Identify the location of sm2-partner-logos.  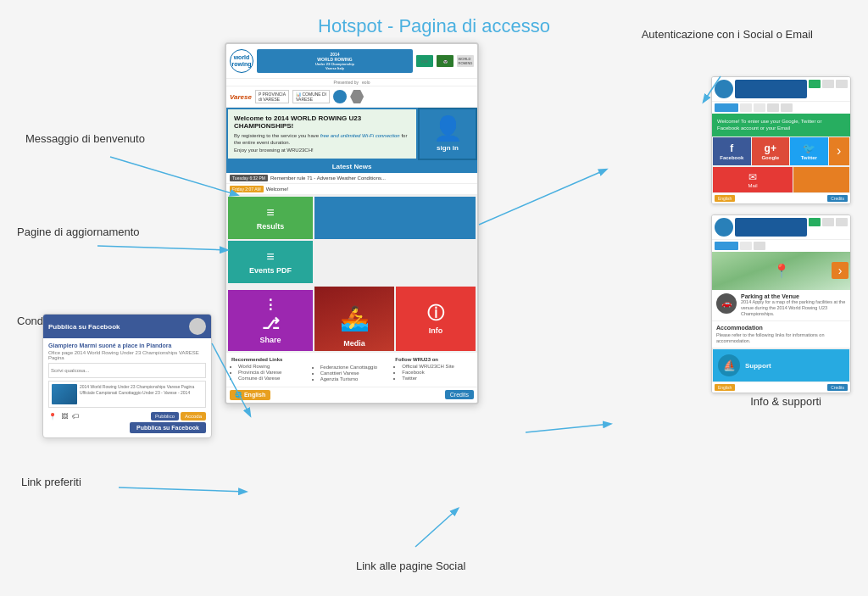
(828, 227).